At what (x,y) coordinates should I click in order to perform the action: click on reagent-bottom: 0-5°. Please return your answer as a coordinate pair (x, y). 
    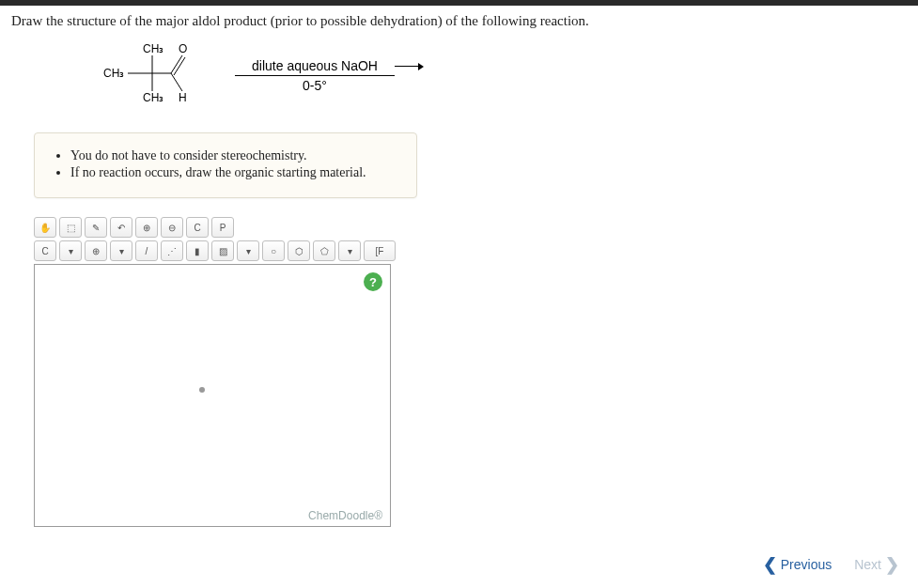
    Looking at the image, I should click on (315, 85).